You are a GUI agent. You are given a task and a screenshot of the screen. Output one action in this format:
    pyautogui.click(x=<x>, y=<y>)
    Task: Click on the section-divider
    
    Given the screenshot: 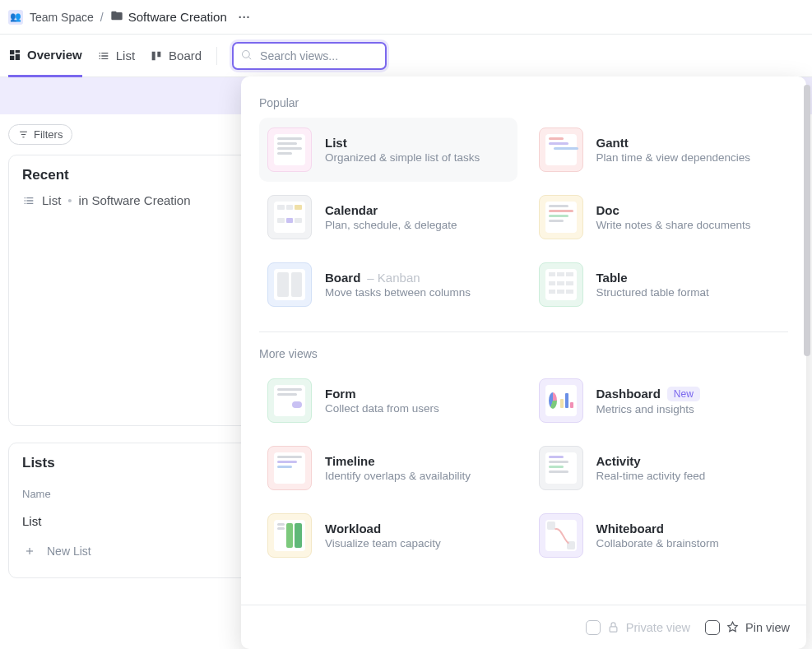 What is the action you would take?
    pyautogui.click(x=523, y=332)
    